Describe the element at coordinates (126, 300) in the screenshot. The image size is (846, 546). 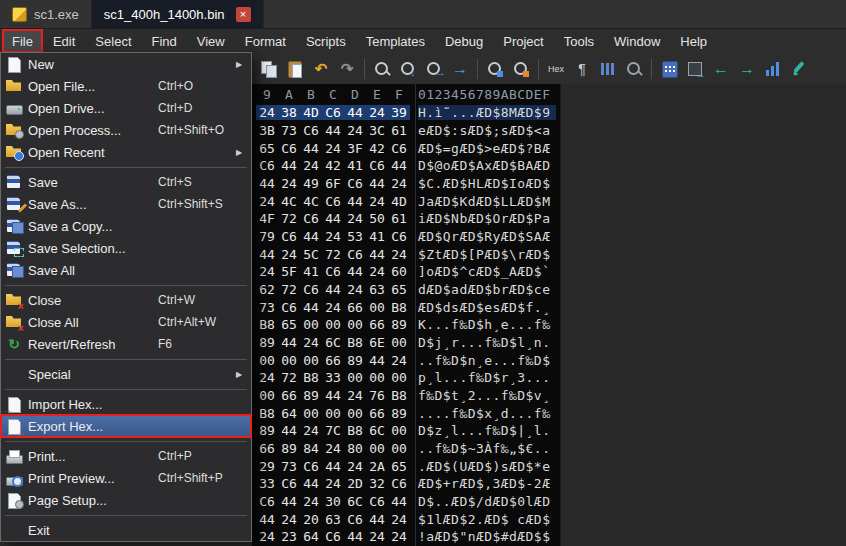
I see `menu-item-close: CloseCtrl+W` at that location.